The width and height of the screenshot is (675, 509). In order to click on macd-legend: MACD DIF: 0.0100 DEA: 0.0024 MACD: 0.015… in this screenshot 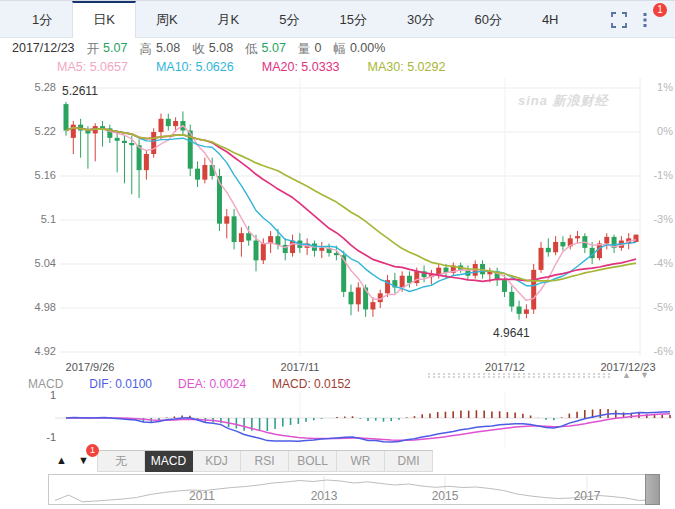, I will do `click(190, 384)`.